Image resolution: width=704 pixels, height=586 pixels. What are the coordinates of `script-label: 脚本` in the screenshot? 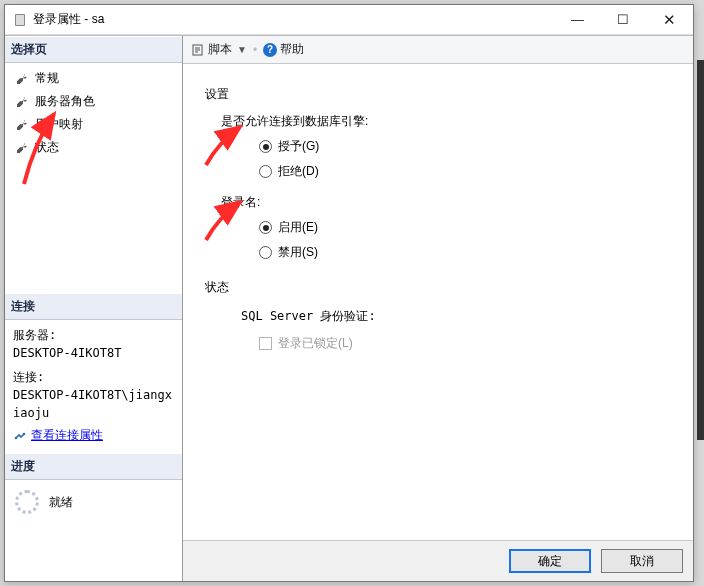 It's located at (220, 50).